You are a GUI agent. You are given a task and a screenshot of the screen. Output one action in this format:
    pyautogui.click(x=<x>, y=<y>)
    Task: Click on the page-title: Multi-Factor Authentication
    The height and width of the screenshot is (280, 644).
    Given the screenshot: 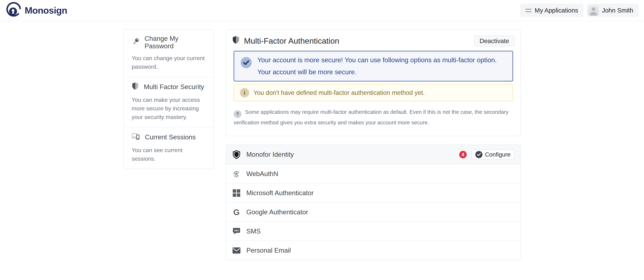 What is the action you would take?
    pyautogui.click(x=292, y=41)
    